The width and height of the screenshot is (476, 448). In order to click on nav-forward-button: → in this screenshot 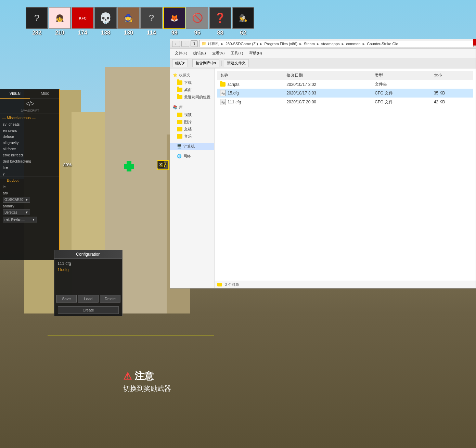, I will do `click(185, 44)`.